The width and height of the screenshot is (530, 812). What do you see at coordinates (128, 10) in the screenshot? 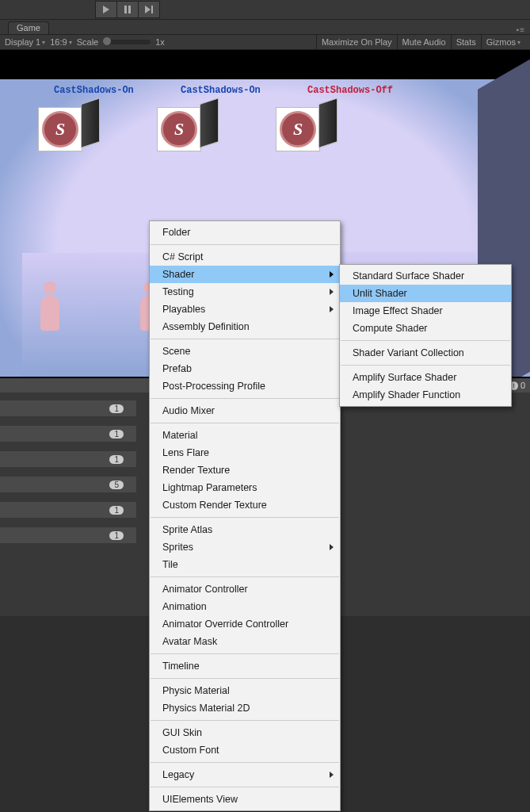
I see `transport-controls` at bounding box center [128, 10].